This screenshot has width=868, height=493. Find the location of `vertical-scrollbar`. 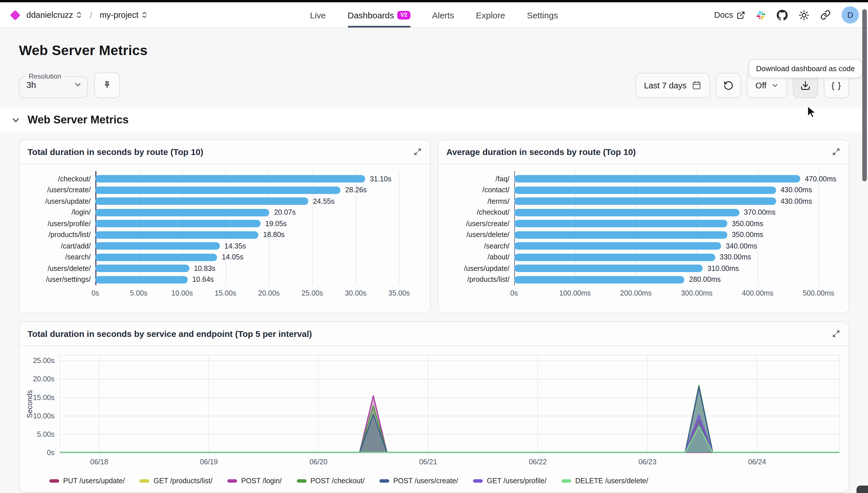

vertical-scrollbar is located at coordinates (865, 95).